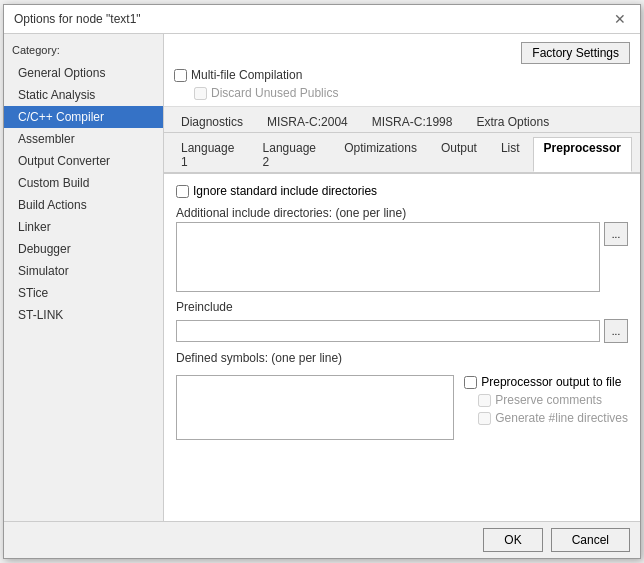  I want to click on discard-unused-publics-checkbox, so click(200, 94).